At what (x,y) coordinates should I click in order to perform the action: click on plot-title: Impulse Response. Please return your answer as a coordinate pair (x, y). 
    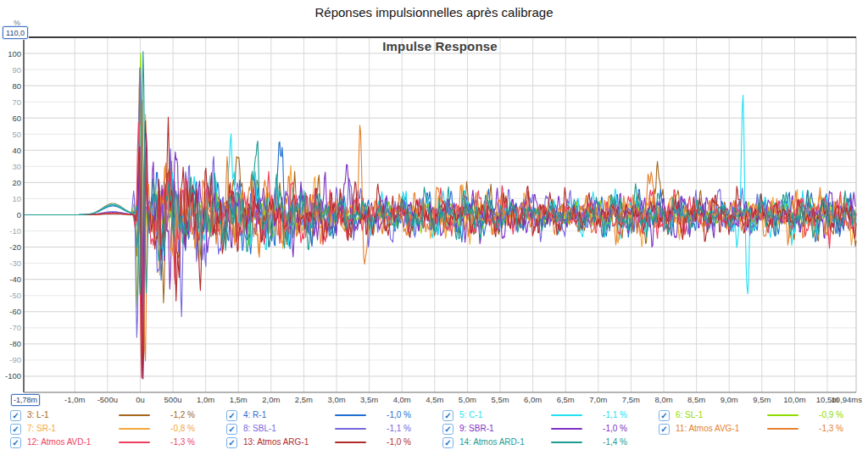
    Looking at the image, I should click on (440, 46).